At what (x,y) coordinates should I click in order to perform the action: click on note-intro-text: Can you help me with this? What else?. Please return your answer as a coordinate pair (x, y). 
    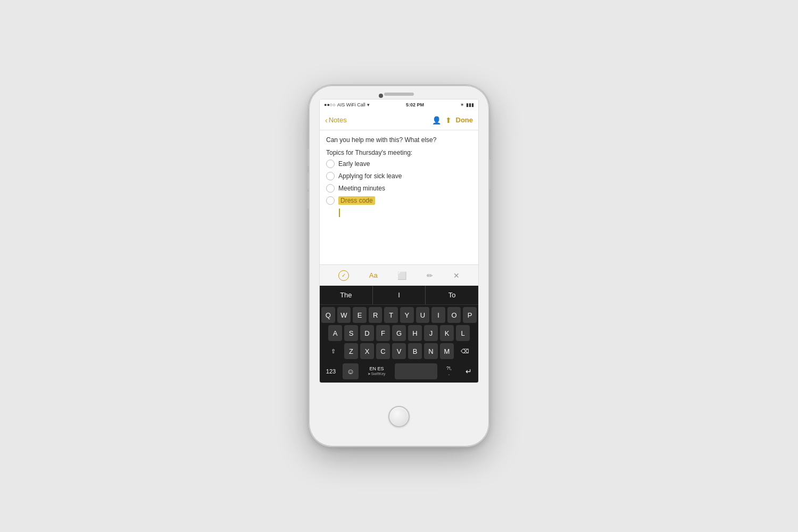
    Looking at the image, I should click on (399, 140).